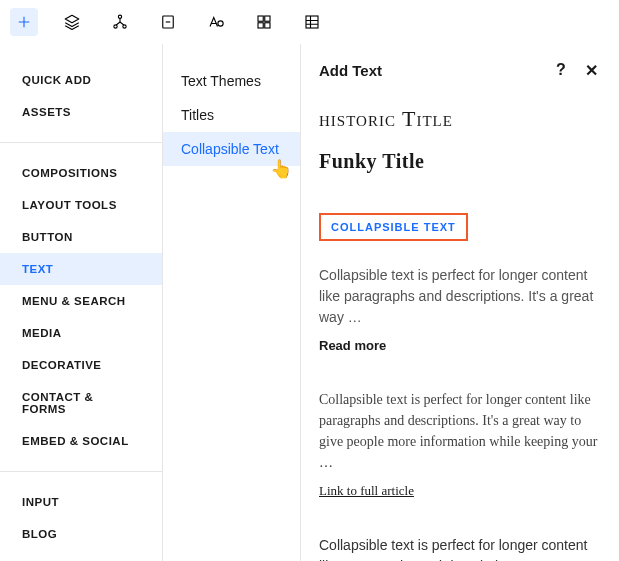 The width and height of the screenshot is (619, 561). What do you see at coordinates (281, 169) in the screenshot?
I see `cursor-pointer-icon: 👆` at bounding box center [281, 169].